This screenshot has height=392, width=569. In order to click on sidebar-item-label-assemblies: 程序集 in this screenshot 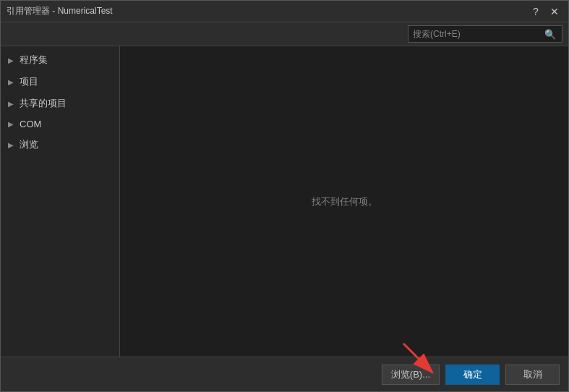, I will do `click(33, 60)`.